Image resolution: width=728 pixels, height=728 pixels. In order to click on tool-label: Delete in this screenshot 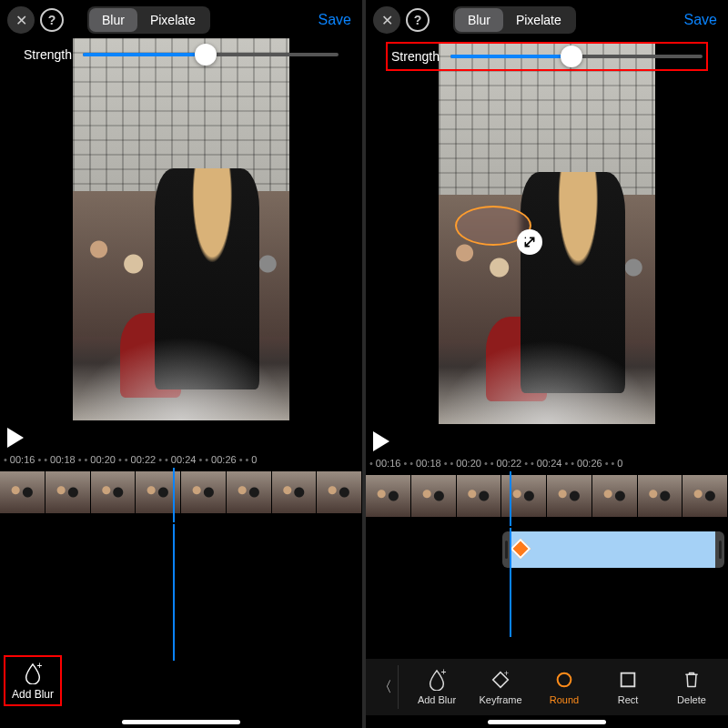, I will do `click(692, 700)`.